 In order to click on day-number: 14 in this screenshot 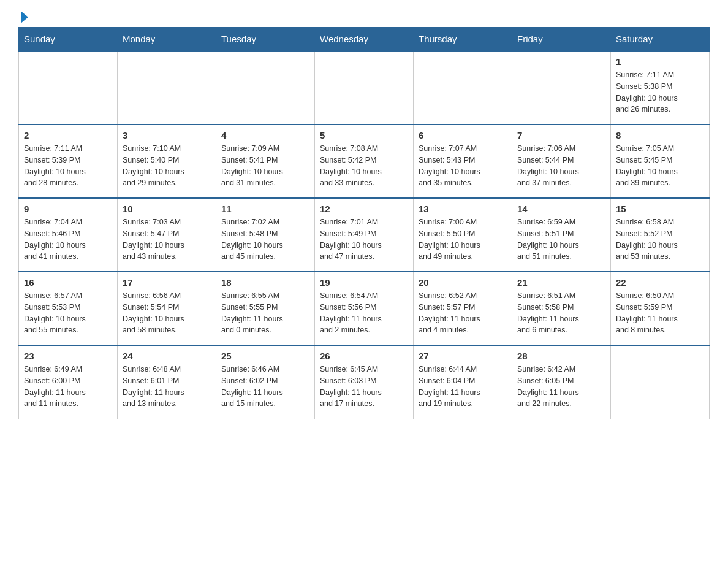, I will do `click(561, 209)`.